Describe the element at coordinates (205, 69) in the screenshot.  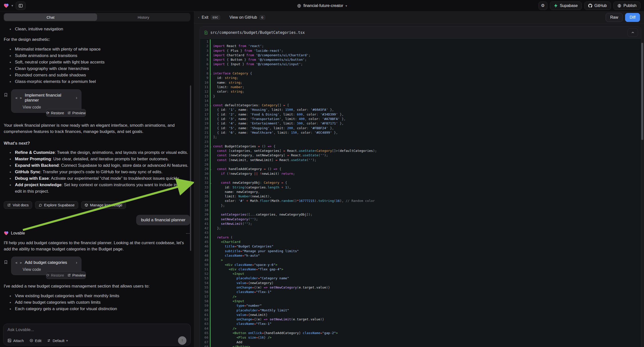
I see `line-number: 7` at that location.